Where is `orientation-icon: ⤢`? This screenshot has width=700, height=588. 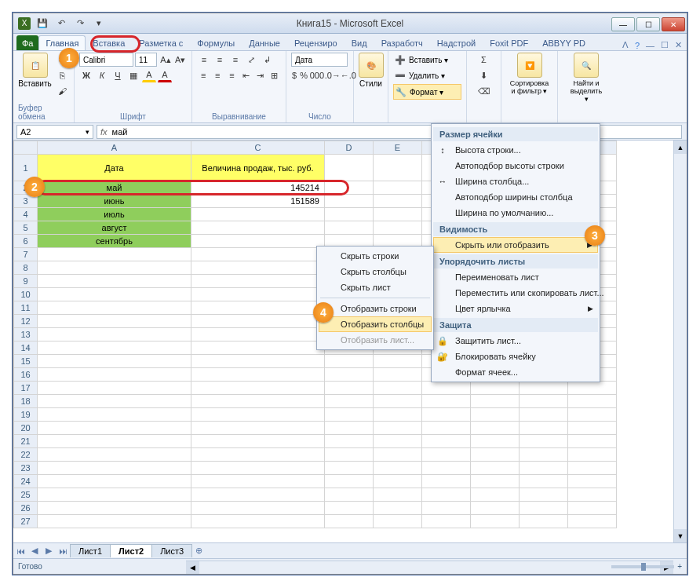
orientation-icon: ⤢ is located at coordinates (251, 60).